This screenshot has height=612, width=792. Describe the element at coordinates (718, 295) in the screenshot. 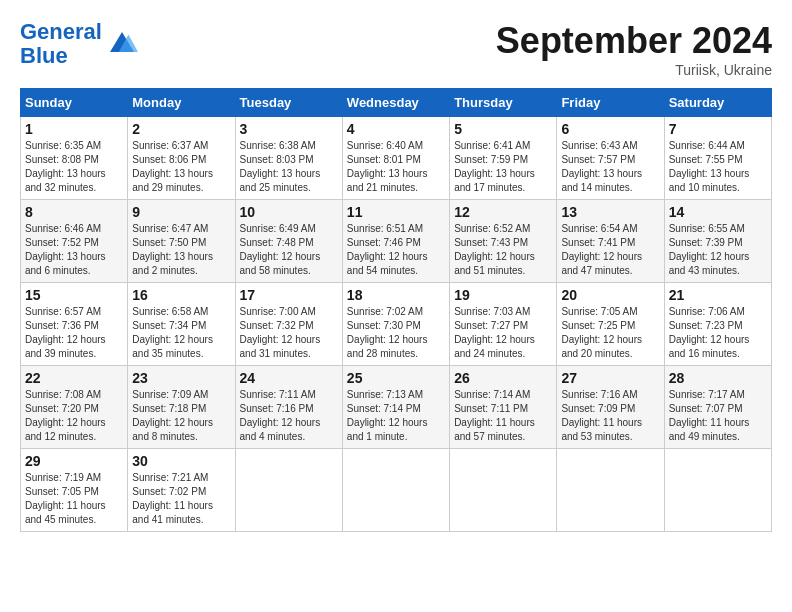

I see `day-number: 21` at that location.